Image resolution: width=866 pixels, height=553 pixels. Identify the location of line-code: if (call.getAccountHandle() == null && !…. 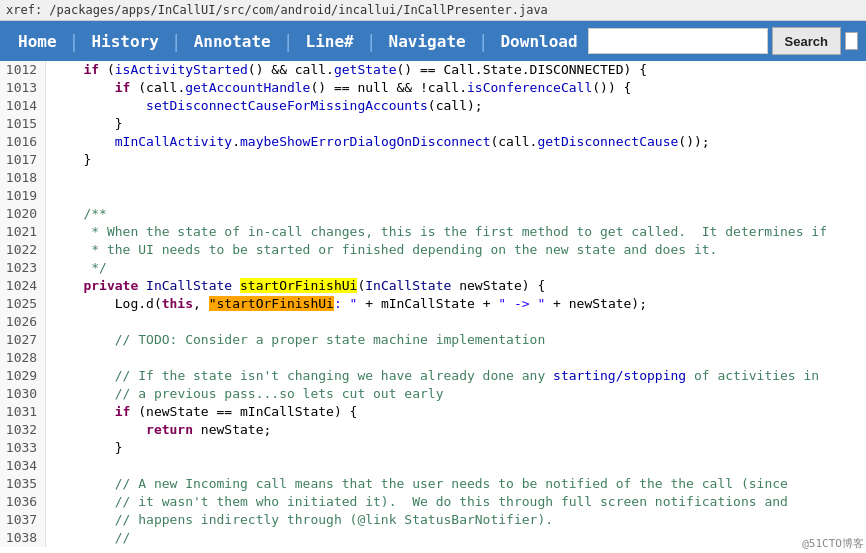
(456, 88).